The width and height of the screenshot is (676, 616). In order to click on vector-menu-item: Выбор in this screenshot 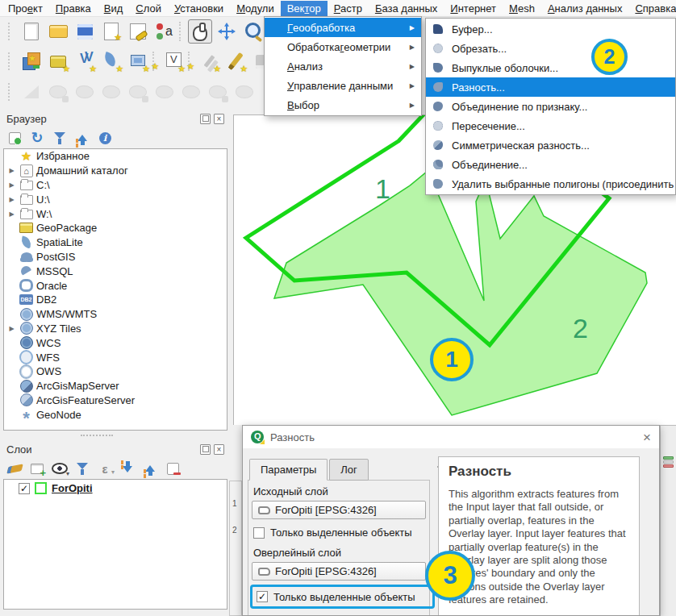, I will do `click(343, 105)`.